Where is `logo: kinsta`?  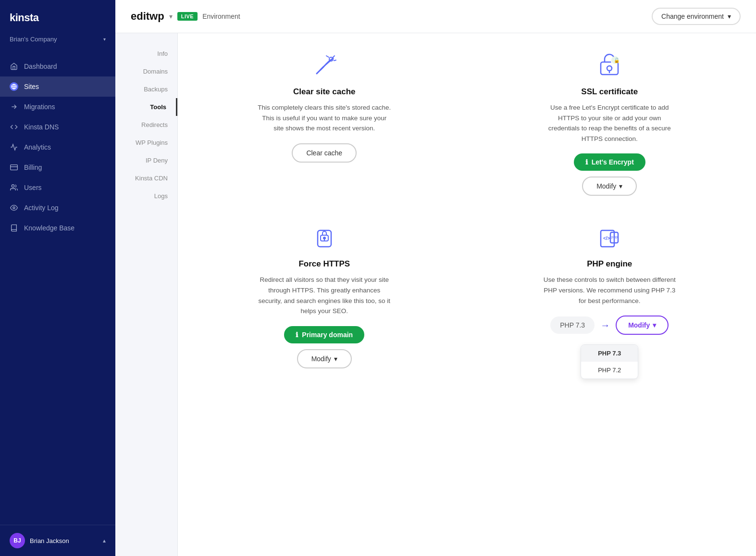
logo: kinsta is located at coordinates (58, 16).